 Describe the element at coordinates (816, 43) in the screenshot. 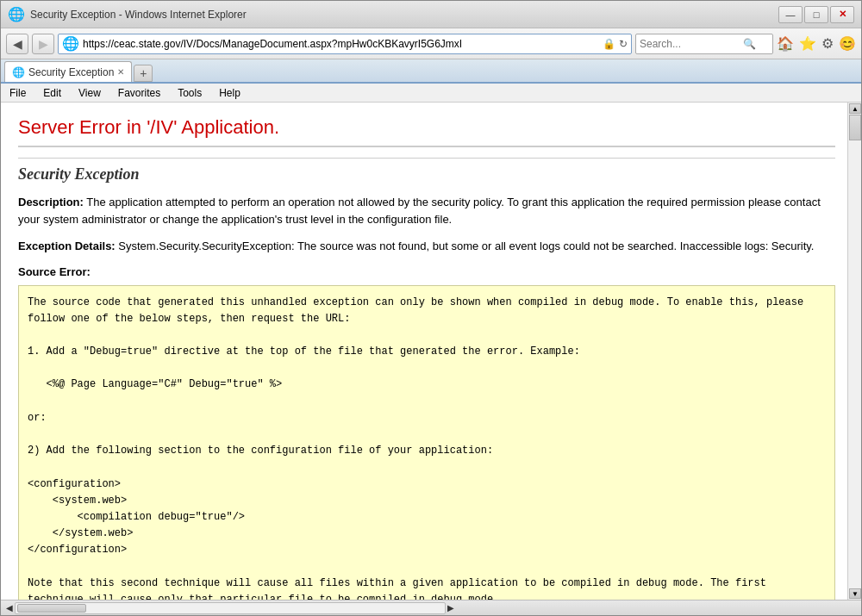

I see `toolbar-icons: 🏠 ⭐ ⚙ 😊` at that location.